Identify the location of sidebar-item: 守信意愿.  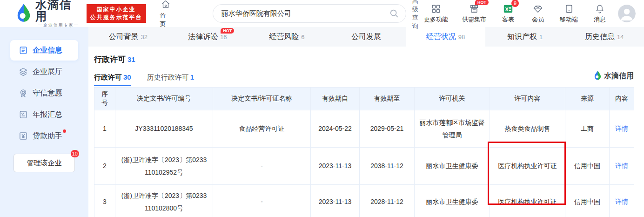
(44, 93).